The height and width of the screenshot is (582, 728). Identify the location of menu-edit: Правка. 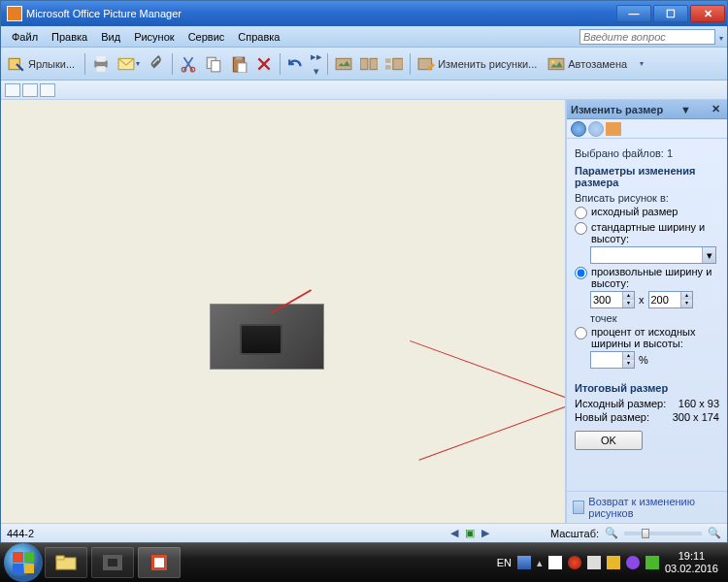
(70, 37).